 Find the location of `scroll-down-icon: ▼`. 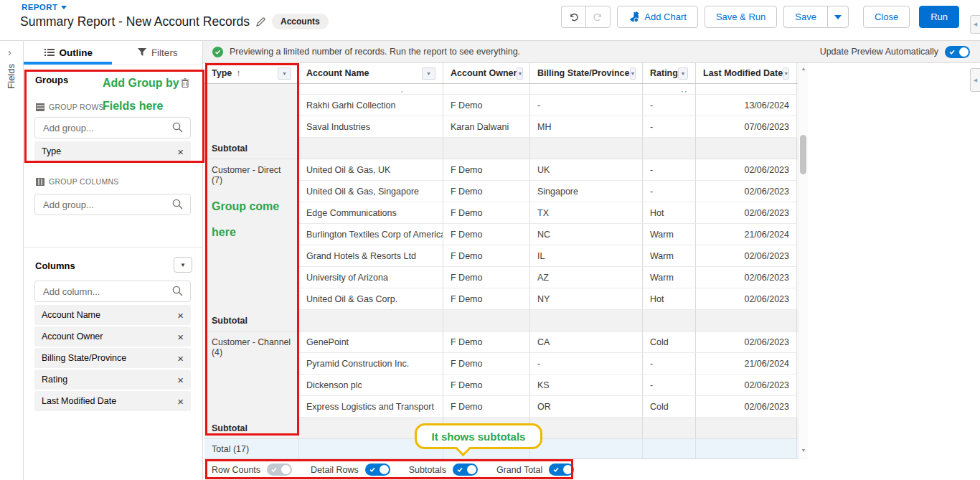

scroll-down-icon: ▼ is located at coordinates (804, 451).